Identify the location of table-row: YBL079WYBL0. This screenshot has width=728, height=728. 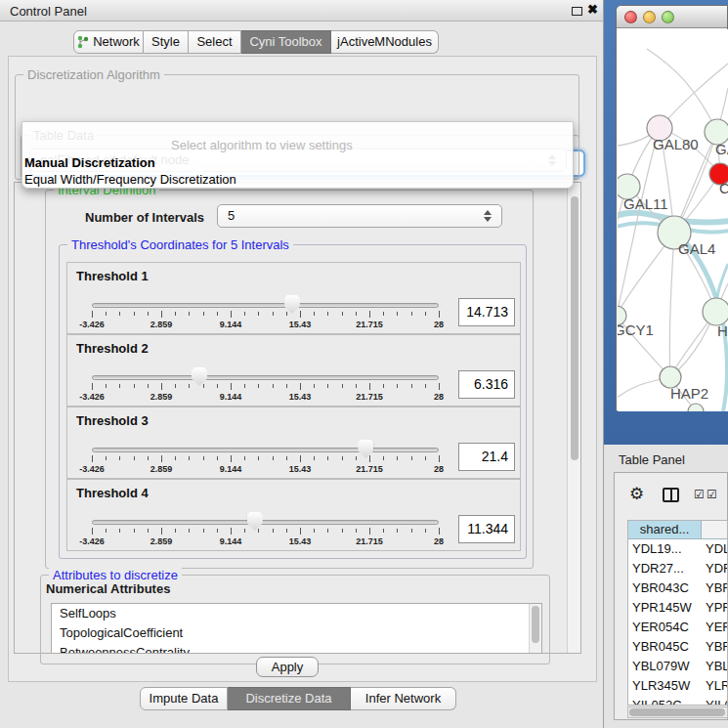
(678, 666).